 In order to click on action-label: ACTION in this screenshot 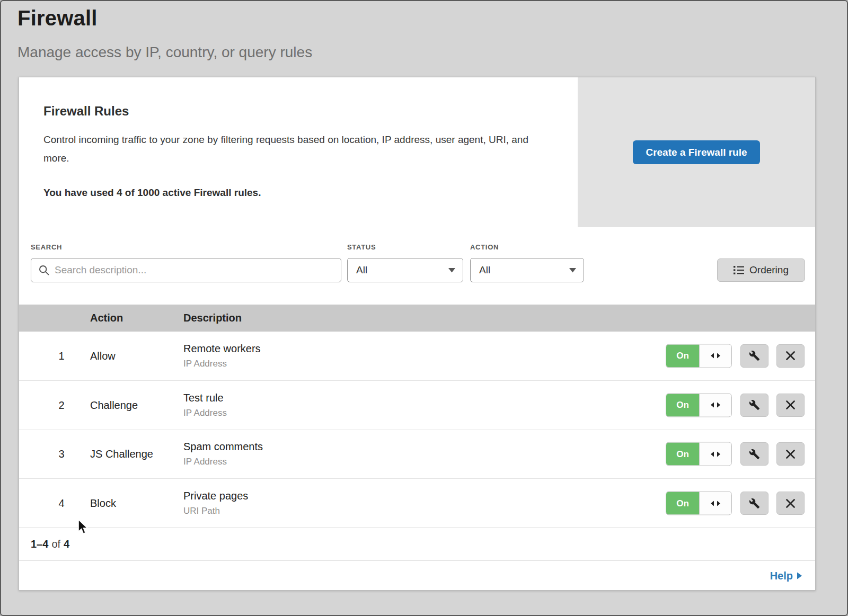, I will do `click(484, 247)`.